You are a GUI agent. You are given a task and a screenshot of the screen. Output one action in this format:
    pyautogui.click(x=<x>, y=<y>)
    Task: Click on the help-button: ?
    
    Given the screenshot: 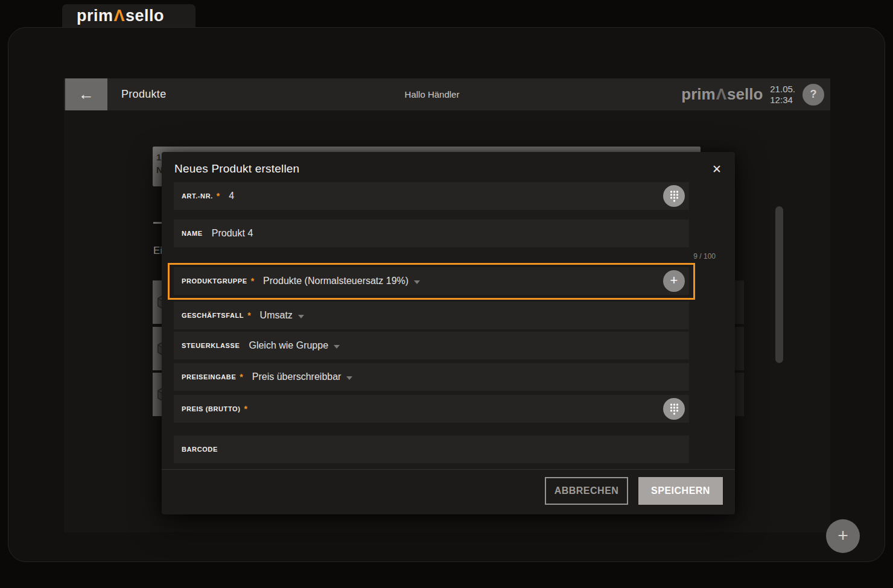 What is the action you would take?
    pyautogui.click(x=813, y=95)
    